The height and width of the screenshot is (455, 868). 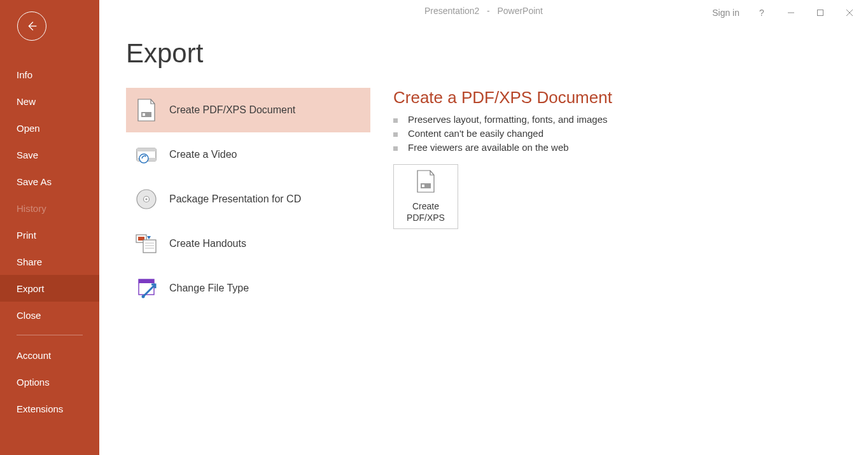 I want to click on titlebar: Presentation2 - PowerPoint Sign in ?, so click(x=484, y=13).